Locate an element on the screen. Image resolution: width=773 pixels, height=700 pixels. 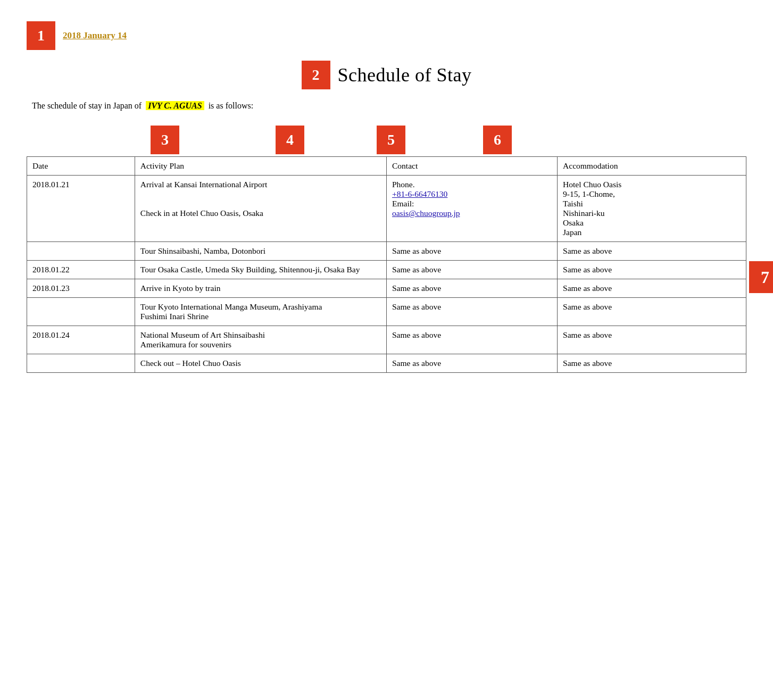
cell-activity-6: Check out – Hotel Chuo Oasis is located at coordinates (261, 364).